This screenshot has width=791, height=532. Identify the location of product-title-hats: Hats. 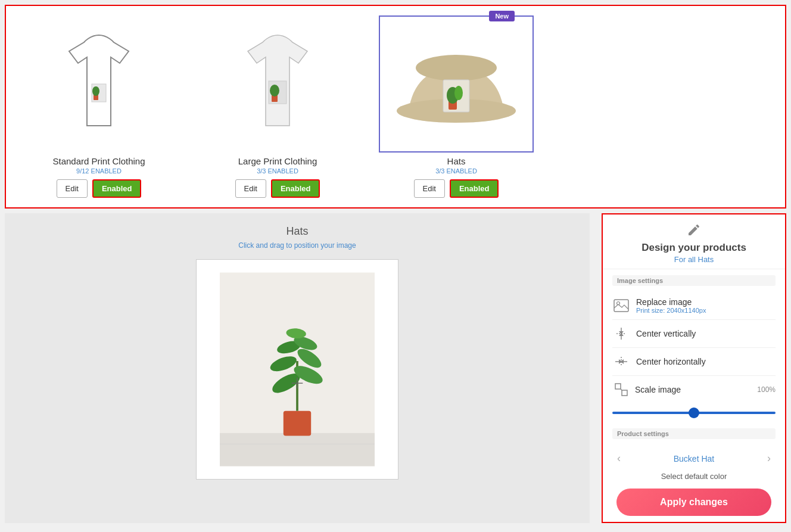
(456, 161).